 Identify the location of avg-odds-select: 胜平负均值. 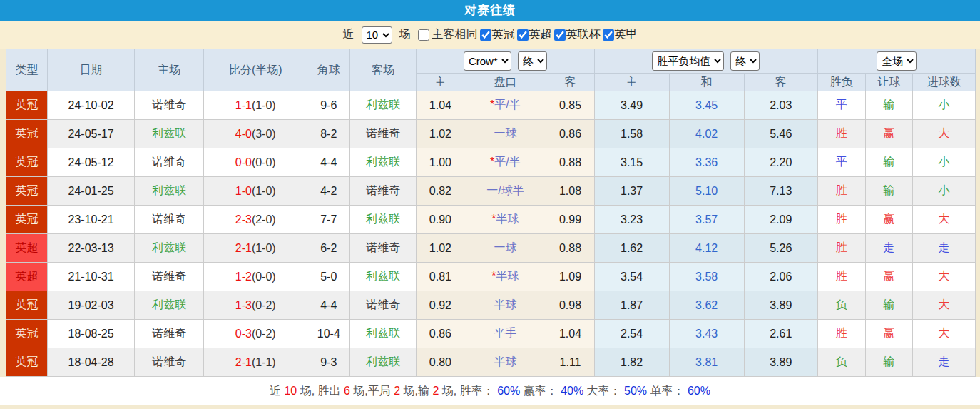
(688, 61).